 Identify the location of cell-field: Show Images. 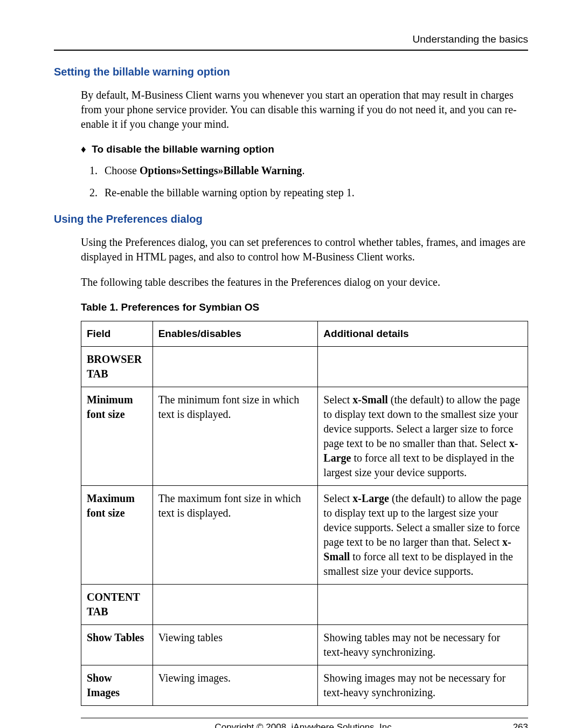
(117, 685).